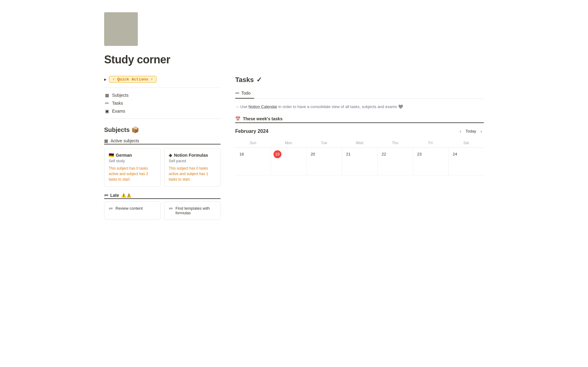 This screenshot has width=588, height=367. What do you see at coordinates (242, 154) in the screenshot?
I see `day-number-18: 18` at bounding box center [242, 154].